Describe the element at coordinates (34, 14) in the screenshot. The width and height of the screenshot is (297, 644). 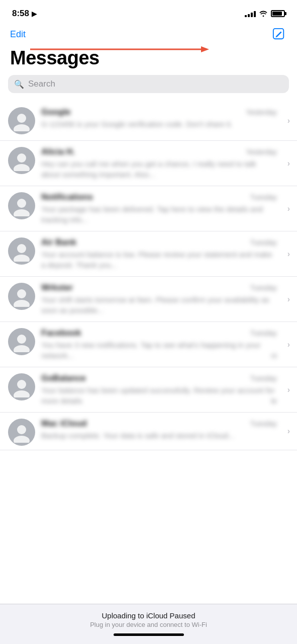
I see `location-icon: ▶` at that location.